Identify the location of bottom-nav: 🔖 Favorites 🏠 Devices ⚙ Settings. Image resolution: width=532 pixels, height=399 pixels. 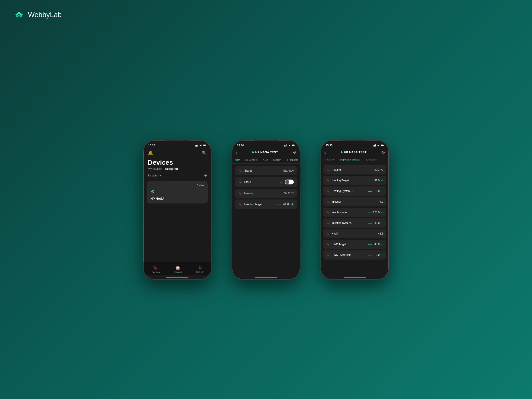
(177, 268).